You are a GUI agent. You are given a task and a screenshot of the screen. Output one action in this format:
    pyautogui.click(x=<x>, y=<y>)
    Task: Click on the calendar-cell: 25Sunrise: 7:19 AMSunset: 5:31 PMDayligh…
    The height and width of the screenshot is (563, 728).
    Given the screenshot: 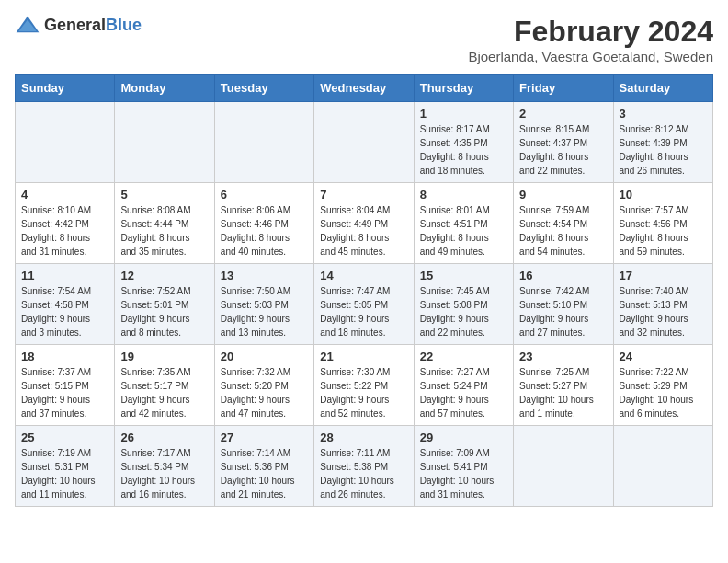 What is the action you would take?
    pyautogui.click(x=65, y=466)
    